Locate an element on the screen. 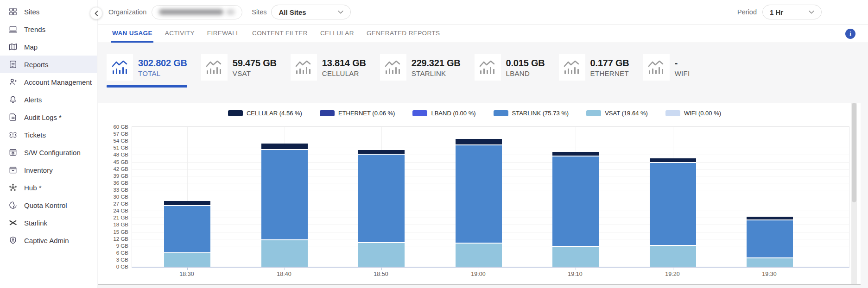 The width and height of the screenshot is (868, 288). chart-y-axis-labels: 0 GB3 GB6 GB9 GB12 GB15 GB18 GB21 GB24 G… is located at coordinates (113, 197).